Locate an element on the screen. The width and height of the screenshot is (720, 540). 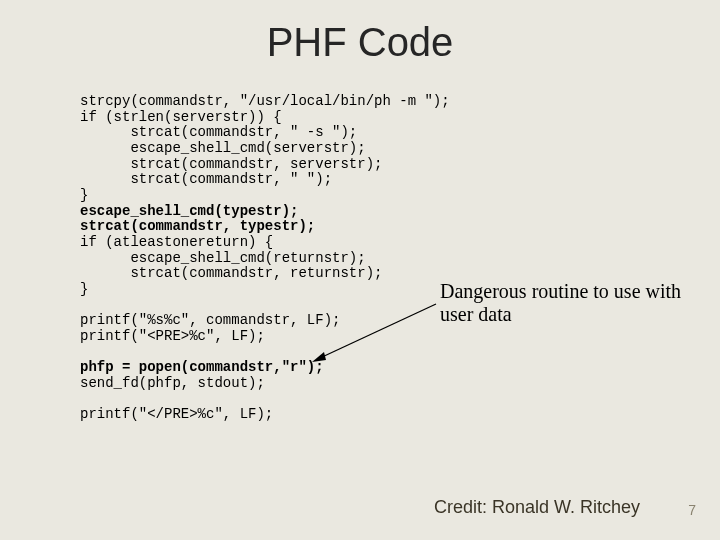
code-line: if (strlen(serverstr)) { is located at coordinates (181, 117).